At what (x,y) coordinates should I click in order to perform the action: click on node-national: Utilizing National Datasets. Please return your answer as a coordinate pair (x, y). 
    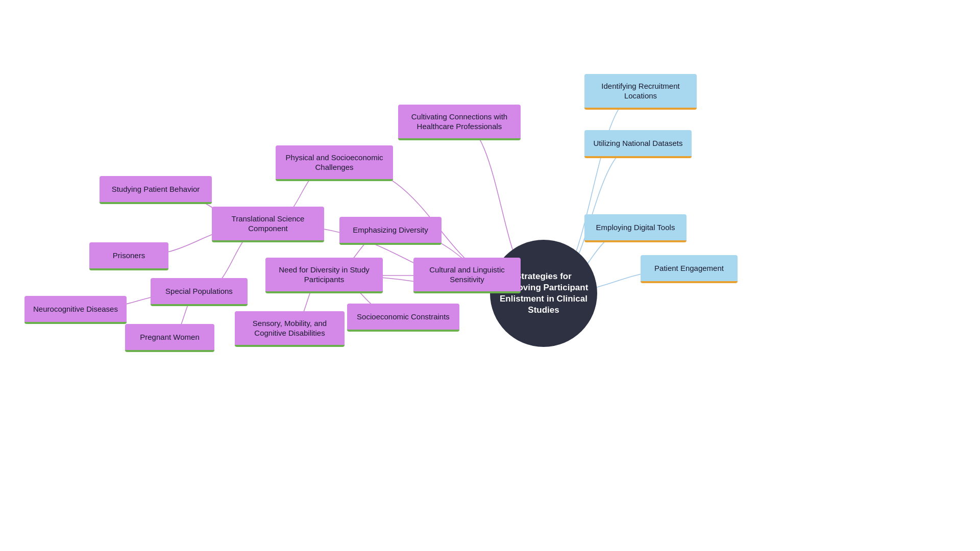
    Looking at the image, I should click on (638, 144).